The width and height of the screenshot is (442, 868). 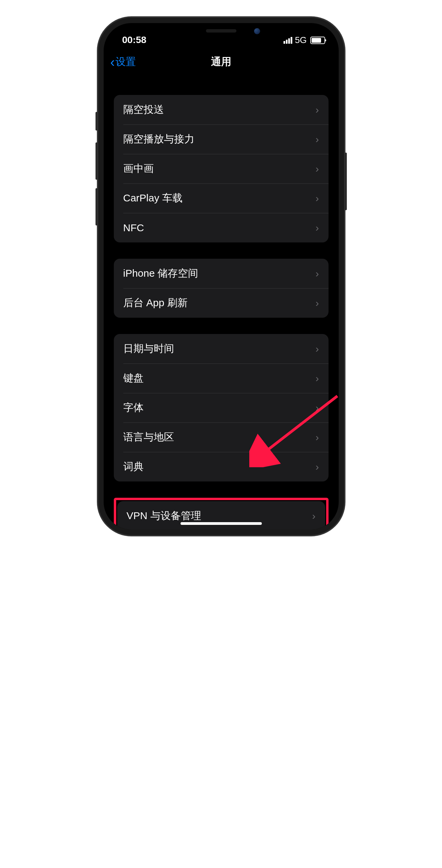 I want to click on picture-in-picture-row: 画中画 ›, so click(x=221, y=169).